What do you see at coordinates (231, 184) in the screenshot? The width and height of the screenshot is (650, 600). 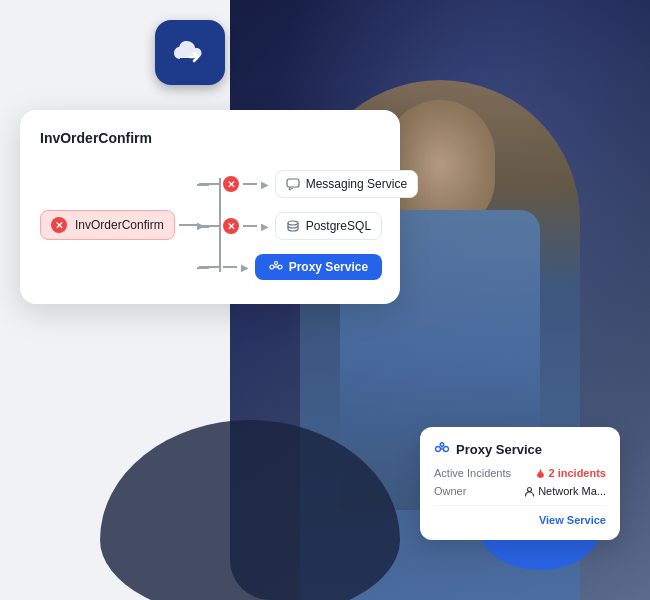 I see `branch-error-icon-1: ✕` at bounding box center [231, 184].